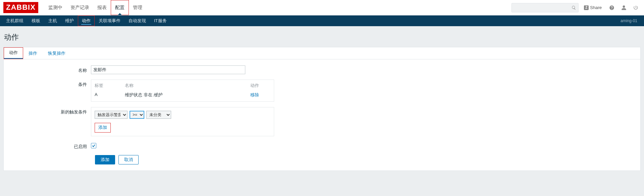 The image size is (644, 196). Describe the element at coordinates (188, 86) in the screenshot. I see `cond-head-name: 名称` at that location.